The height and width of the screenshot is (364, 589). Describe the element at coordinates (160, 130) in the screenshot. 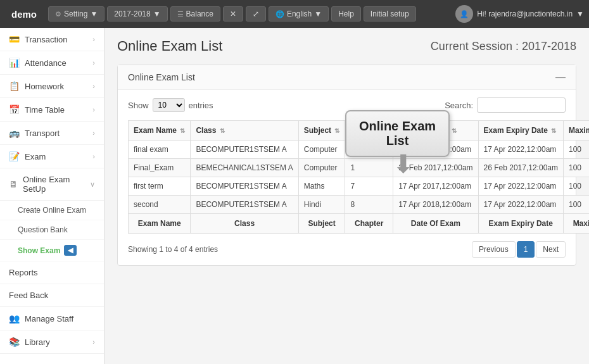

I see `col-exam-name: Exam Name ⇅` at that location.